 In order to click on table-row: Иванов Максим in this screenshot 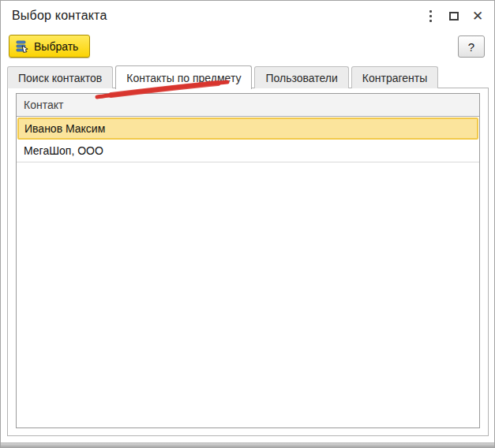, I will do `click(248, 129)`.